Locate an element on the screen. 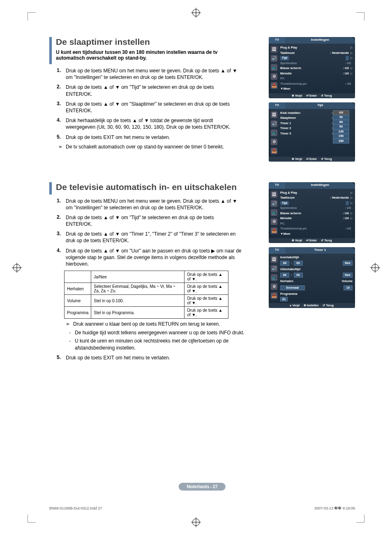 Image resolution: width=392 pixels, height=535 pixels. programme-value: 01 is located at coordinates (284, 299).